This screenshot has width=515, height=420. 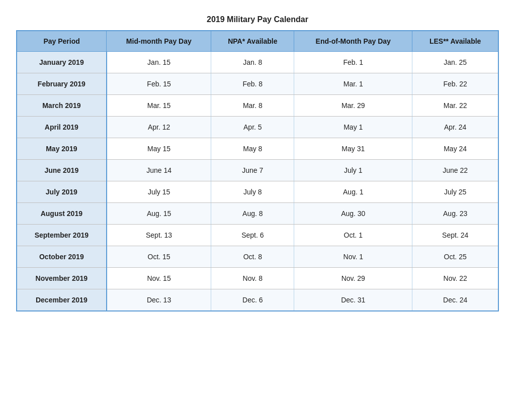 What do you see at coordinates (159, 84) in the screenshot?
I see `cell-mid-month: Feb. 15` at bounding box center [159, 84].